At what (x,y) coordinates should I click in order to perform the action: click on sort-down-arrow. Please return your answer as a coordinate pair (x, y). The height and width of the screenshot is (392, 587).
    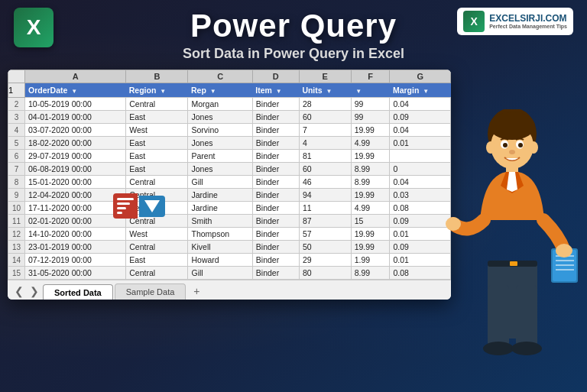
    Looking at the image, I should click on (152, 206).